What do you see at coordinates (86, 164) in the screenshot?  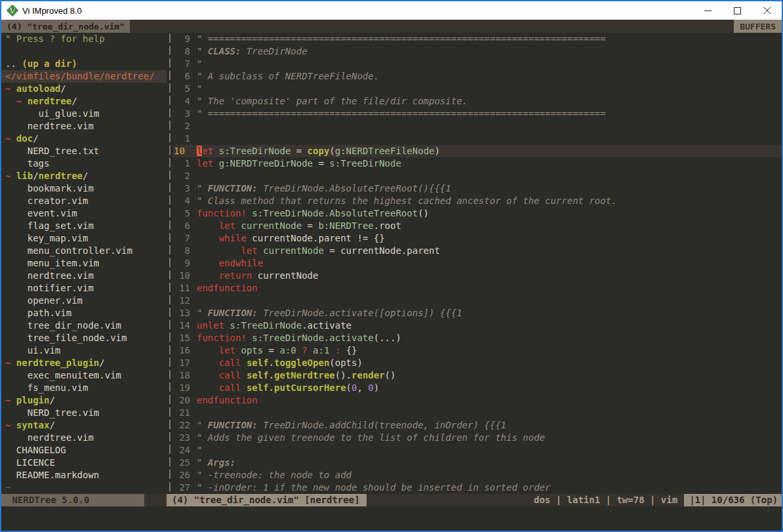 I see `tree-item: tags` at bounding box center [86, 164].